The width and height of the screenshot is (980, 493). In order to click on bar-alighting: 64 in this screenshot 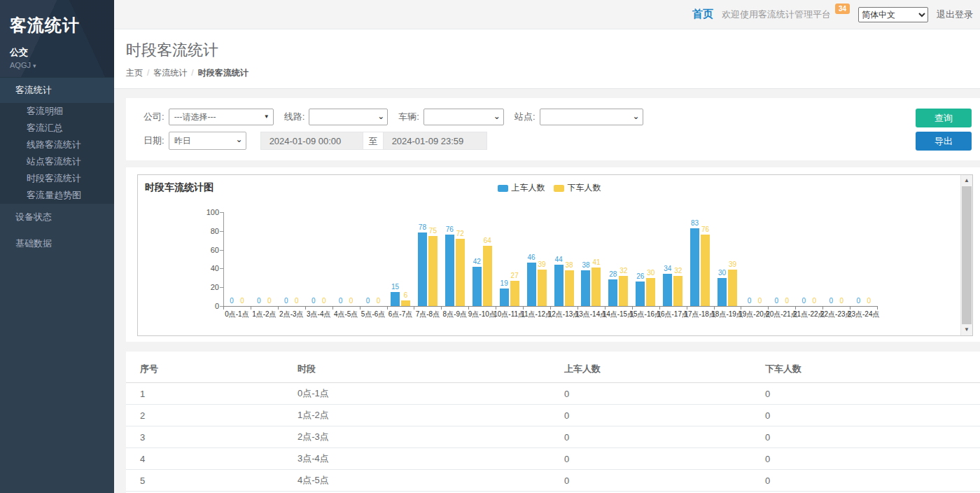, I will do `click(487, 276)`.